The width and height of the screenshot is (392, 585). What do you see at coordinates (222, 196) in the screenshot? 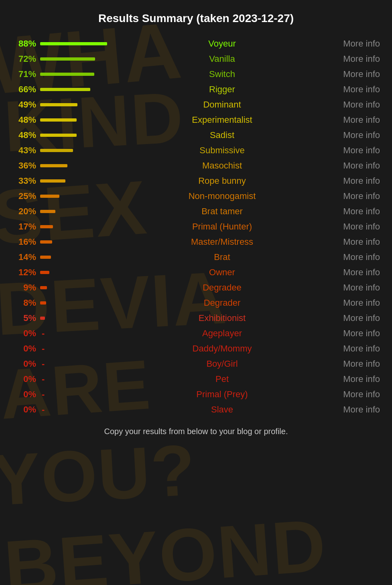
I see `result-label: Non-monogamist` at bounding box center [222, 196].